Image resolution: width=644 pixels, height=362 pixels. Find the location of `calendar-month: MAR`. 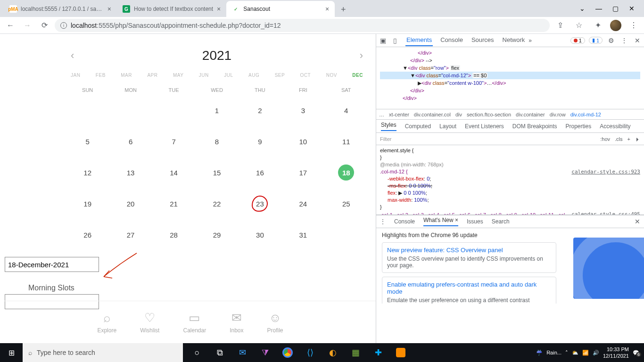

calendar-month: MAR is located at coordinates (126, 75).